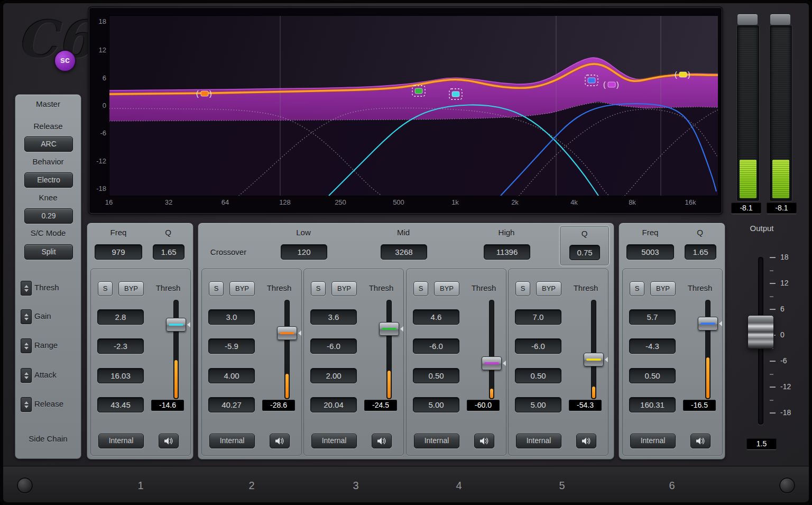 This screenshot has width=812, height=505. I want to click on band-3-thresh-slider-track, so click(389, 350).